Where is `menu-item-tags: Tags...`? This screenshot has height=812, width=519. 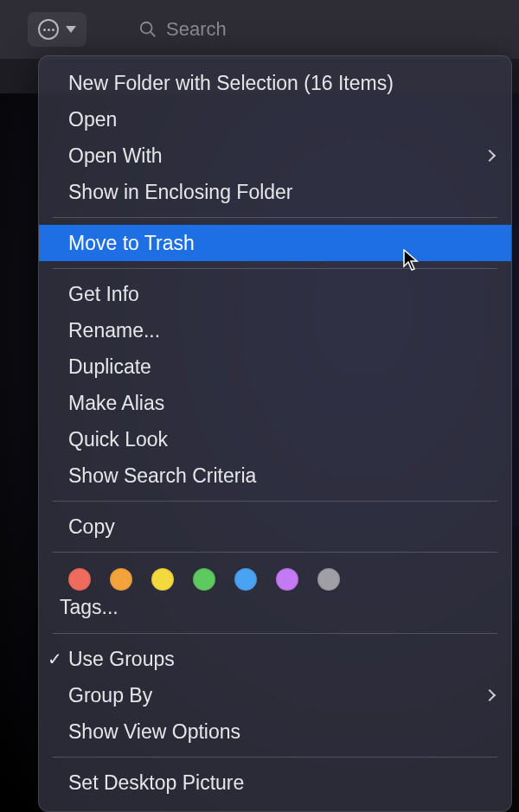 menu-item-tags: Tags... is located at coordinates (275, 609).